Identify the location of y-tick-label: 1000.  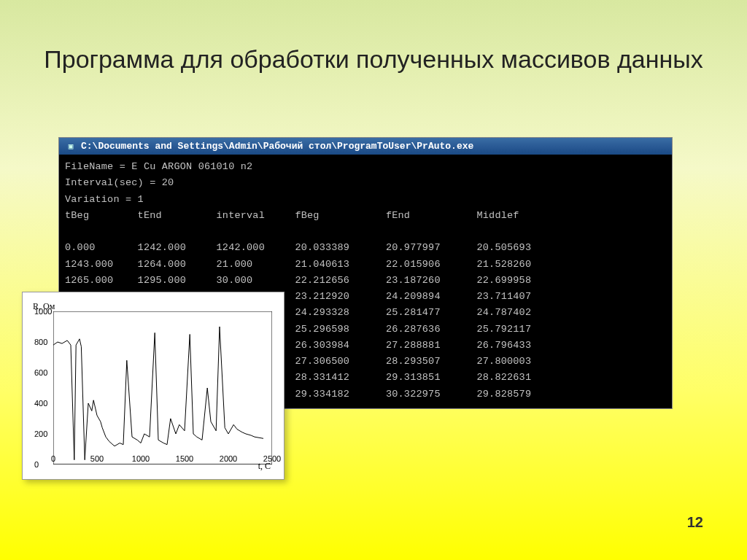
(43, 311).